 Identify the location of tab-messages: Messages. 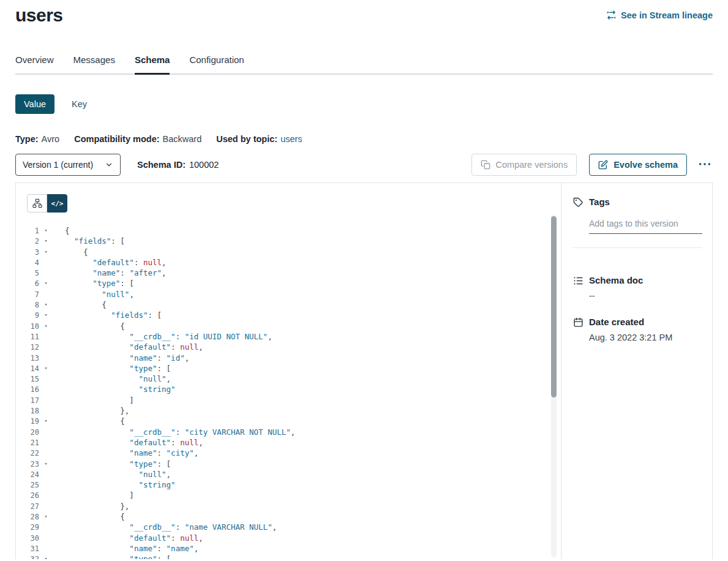
(94, 65).